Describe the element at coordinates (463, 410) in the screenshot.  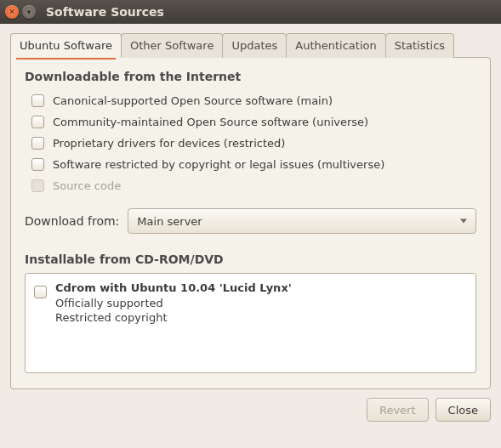
I see `button-label: Close` at that location.